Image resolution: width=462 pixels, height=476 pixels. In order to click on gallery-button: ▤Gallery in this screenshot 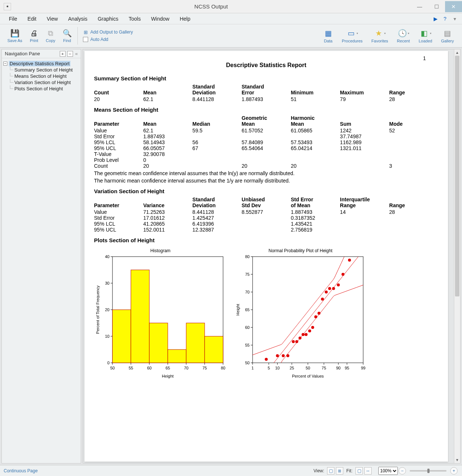, I will do `click(448, 36)`.